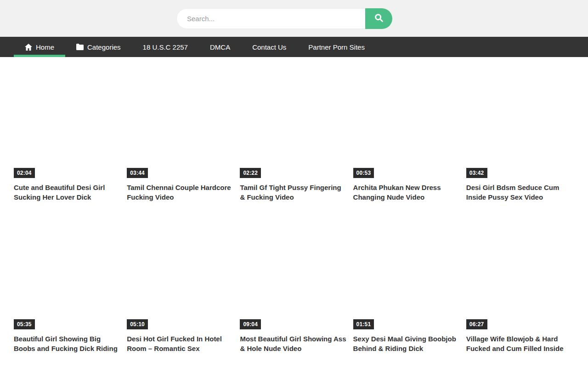  I want to click on video-card: 09:04 Most Beautiful Girl Showing Ass & …, so click(294, 284).